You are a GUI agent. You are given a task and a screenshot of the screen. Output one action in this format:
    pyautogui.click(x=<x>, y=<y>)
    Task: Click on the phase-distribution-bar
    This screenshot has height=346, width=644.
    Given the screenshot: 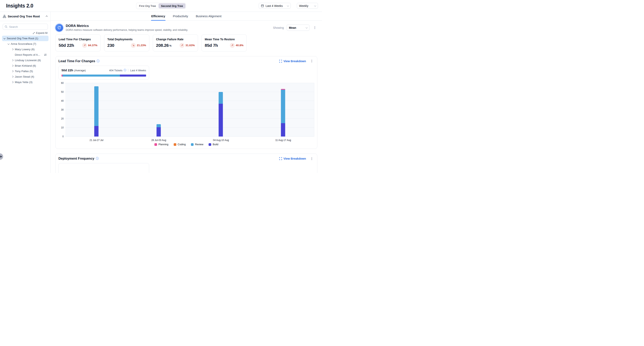 What is the action you would take?
    pyautogui.click(x=104, y=76)
    